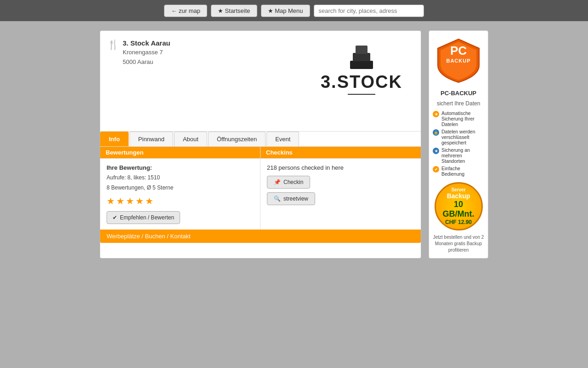  What do you see at coordinates (147, 52) in the screenshot?
I see `venue-street: Kronengasse 7` at bounding box center [147, 52].